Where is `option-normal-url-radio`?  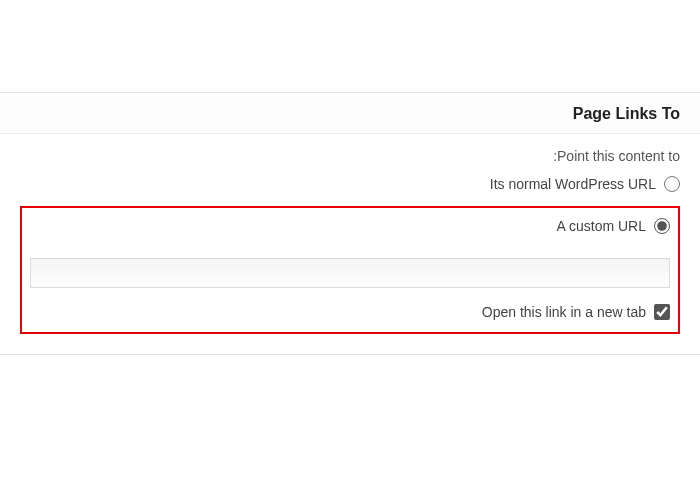
option-normal-url-radio is located at coordinates (672, 184).